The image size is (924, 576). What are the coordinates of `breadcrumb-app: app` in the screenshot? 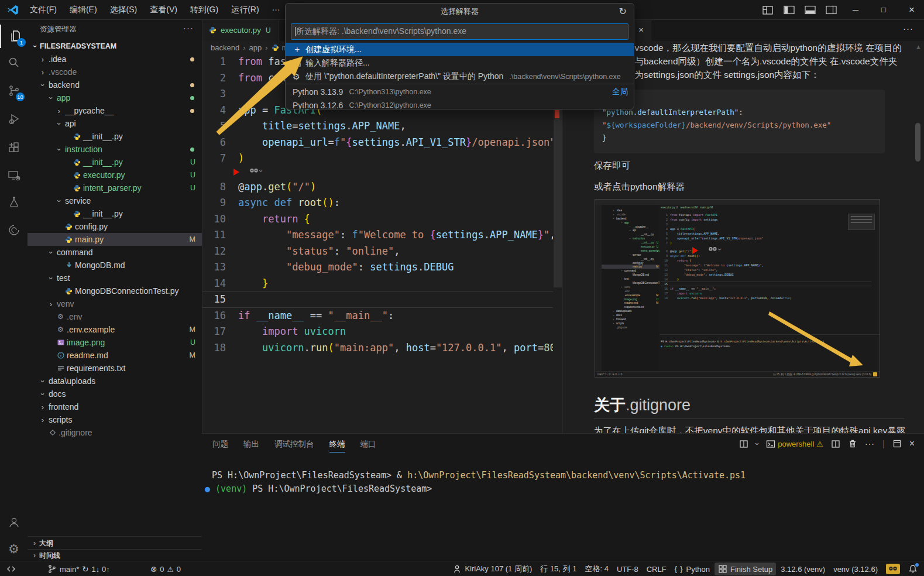 It's located at (256, 48).